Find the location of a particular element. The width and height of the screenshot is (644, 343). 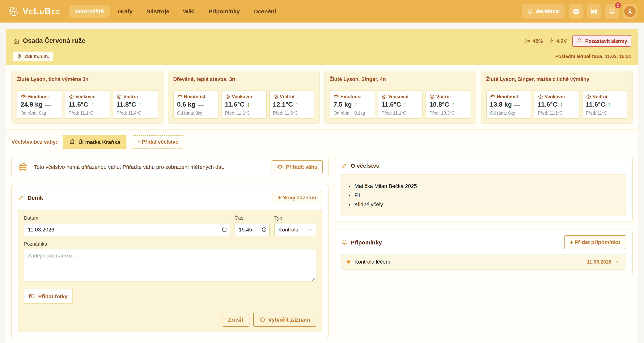

create-record-label: Vytvořit záznam is located at coordinates (289, 320).